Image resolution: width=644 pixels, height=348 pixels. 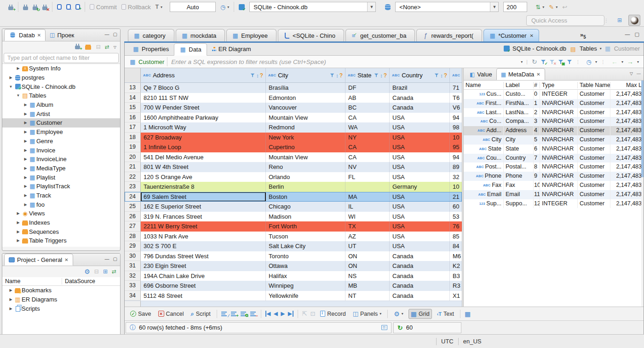 I want to click on tree-item: ▶ Customer, so click(x=61, y=123).